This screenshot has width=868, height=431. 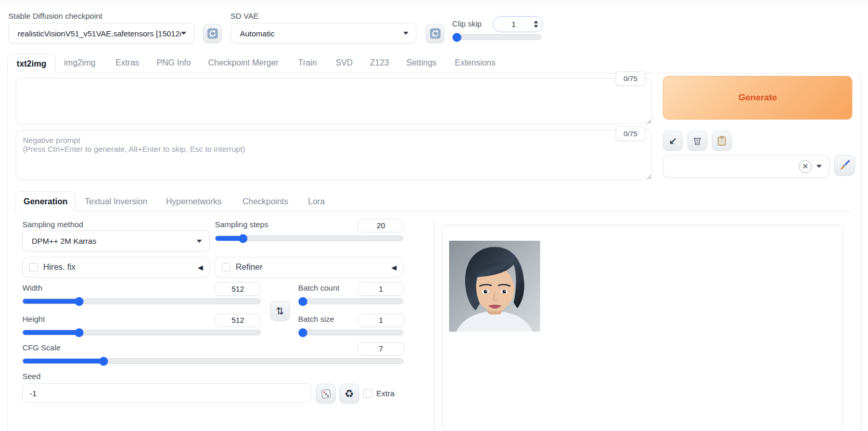 I want to click on swap-width-height-button: ⇅, so click(x=280, y=311).